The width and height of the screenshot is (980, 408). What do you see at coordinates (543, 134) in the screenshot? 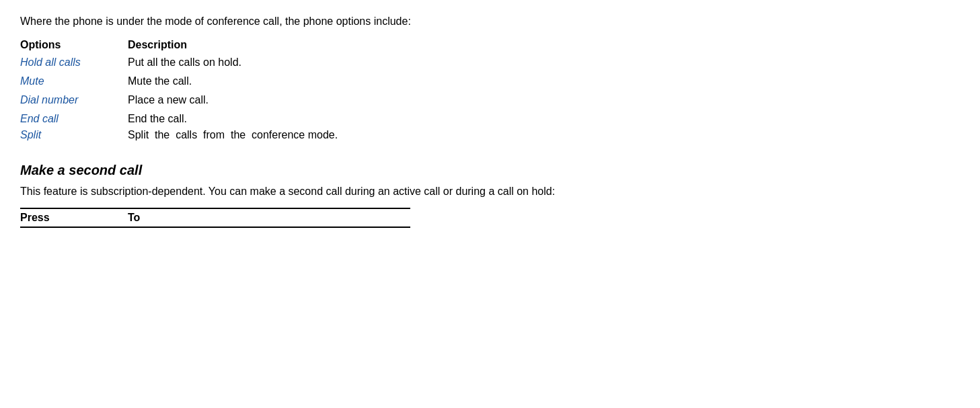
I see `description-cell: Split the calls from the conference mode…` at bounding box center [543, 134].